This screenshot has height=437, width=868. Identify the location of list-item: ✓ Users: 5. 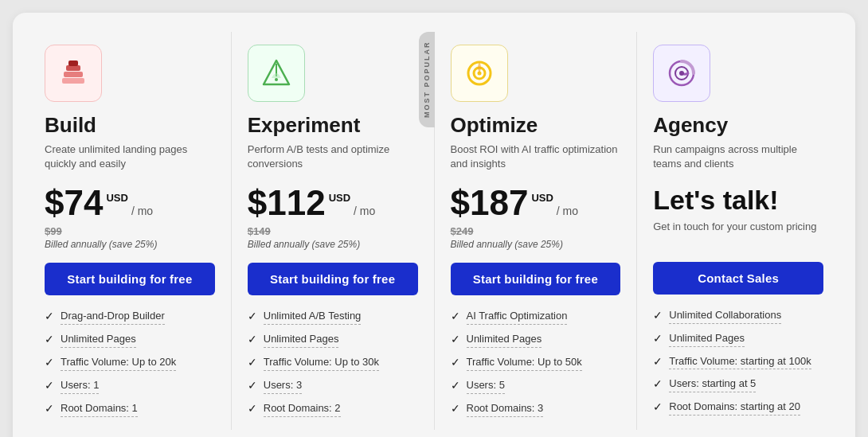
(536, 387).